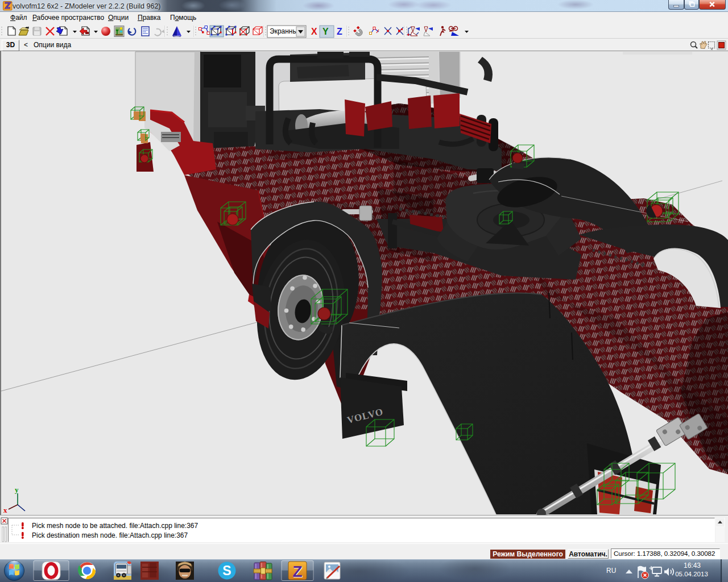 This screenshot has width=728, height=582. Describe the element at coordinates (314, 32) in the screenshot. I see `svg-text: X` at that location.